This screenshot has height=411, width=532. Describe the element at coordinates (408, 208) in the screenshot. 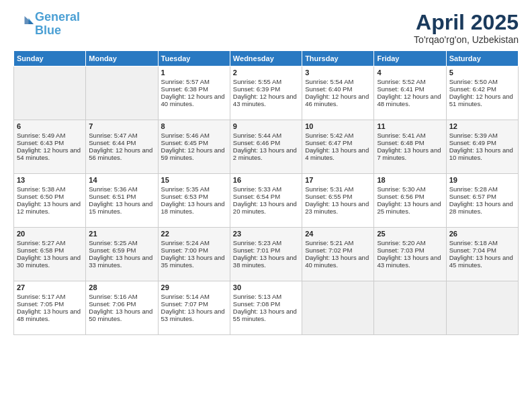

I see `daylight-text: Daylight: 13 hours and 25 minutes.` at that location.